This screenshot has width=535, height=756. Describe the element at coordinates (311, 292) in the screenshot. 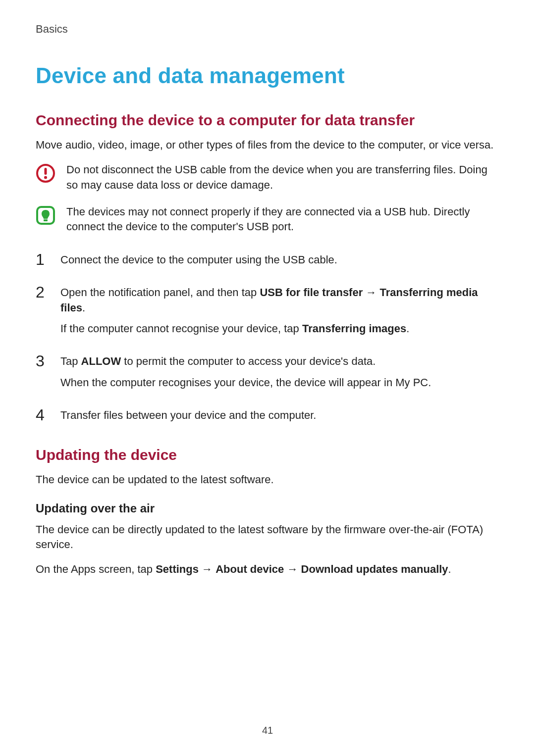

I see `bold-text: USB for file transfer` at that location.